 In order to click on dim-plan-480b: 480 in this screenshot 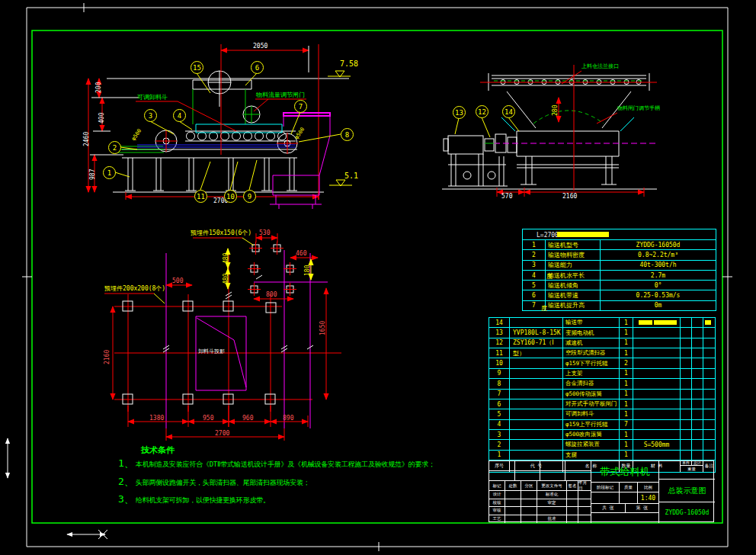, I will do `click(226, 279)`.